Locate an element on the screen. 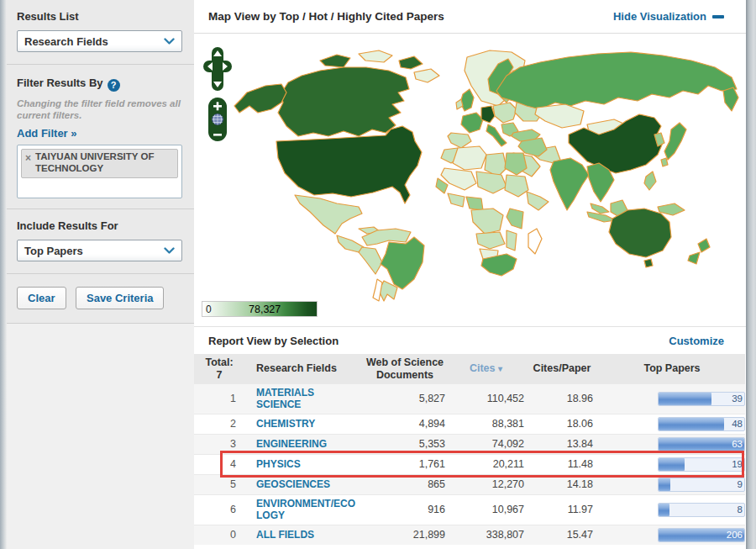  region-tasmania is located at coordinates (648, 263).